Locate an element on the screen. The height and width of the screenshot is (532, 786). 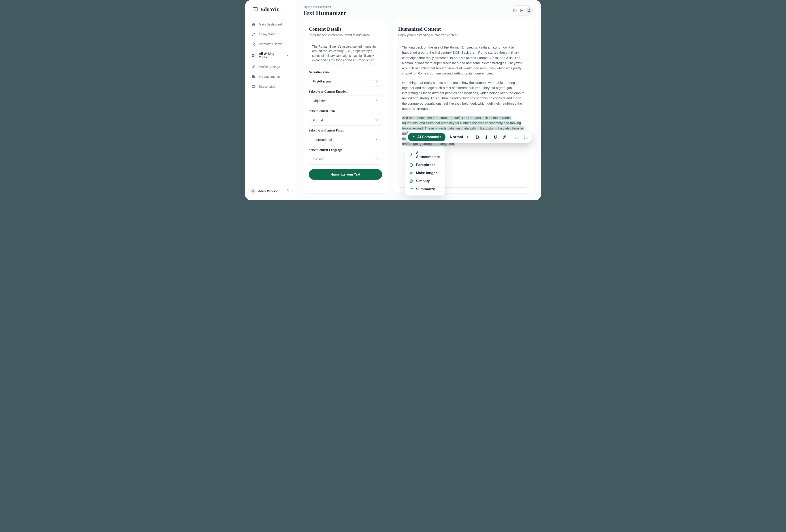
topbar: Pages / Text Humanizer Text Humanizer is located at coordinates (419, 11).